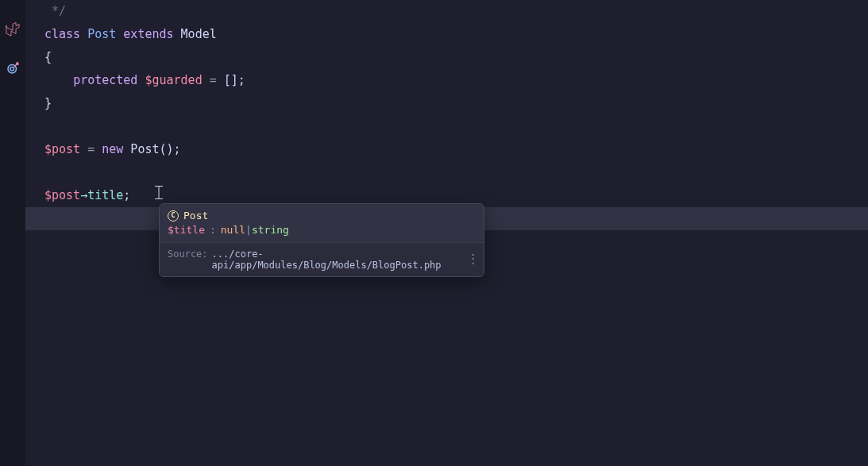 This screenshot has height=466, width=868. What do you see at coordinates (173, 81) in the screenshot?
I see `variable-token: $guarded` at bounding box center [173, 81].